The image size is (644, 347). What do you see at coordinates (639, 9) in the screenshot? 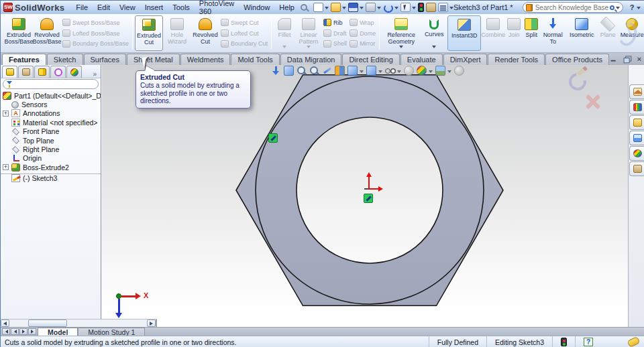
I see `help-dropdown` at bounding box center [639, 9].